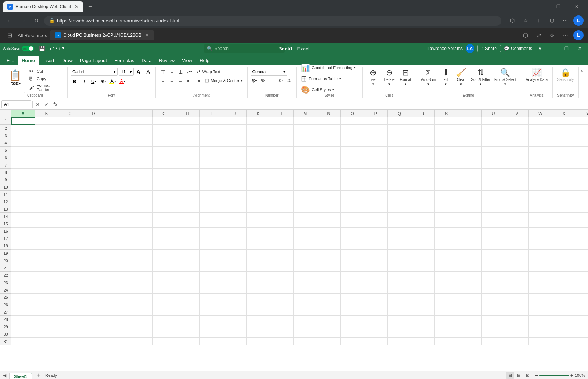  Describe the element at coordinates (258, 202) in the screenshot. I see `cell-K12` at that location.